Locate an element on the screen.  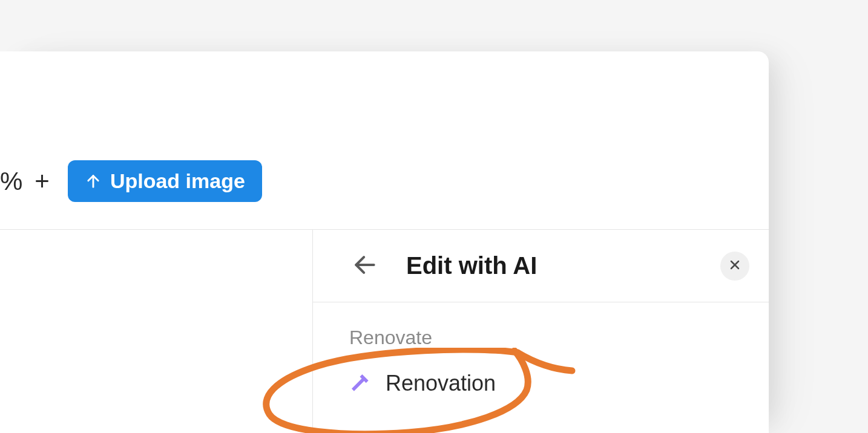
panel-title: Edit with AI is located at coordinates (472, 266).